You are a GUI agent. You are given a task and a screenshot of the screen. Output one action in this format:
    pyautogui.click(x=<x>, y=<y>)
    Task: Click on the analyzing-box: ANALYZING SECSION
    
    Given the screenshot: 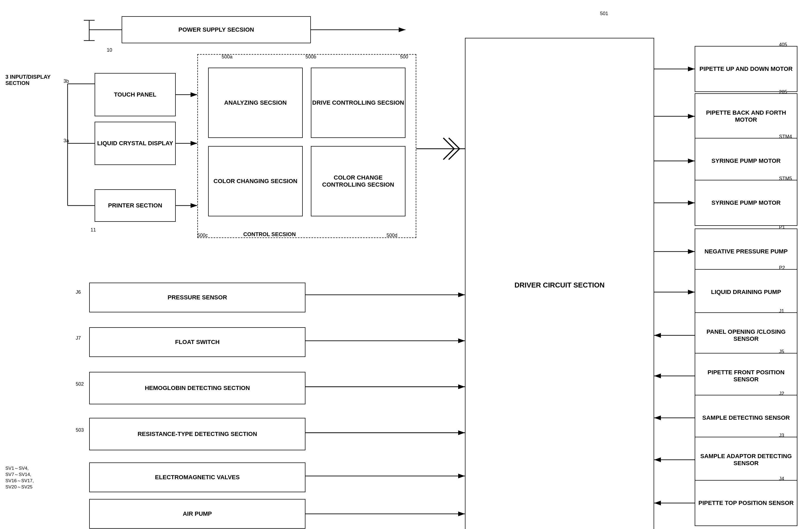 What is the action you would take?
    pyautogui.click(x=255, y=103)
    